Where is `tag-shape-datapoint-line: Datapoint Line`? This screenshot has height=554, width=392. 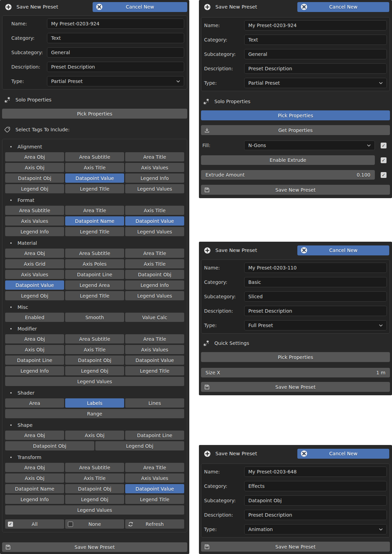 tag-shape-datapoint-line: Datapoint Line is located at coordinates (155, 435).